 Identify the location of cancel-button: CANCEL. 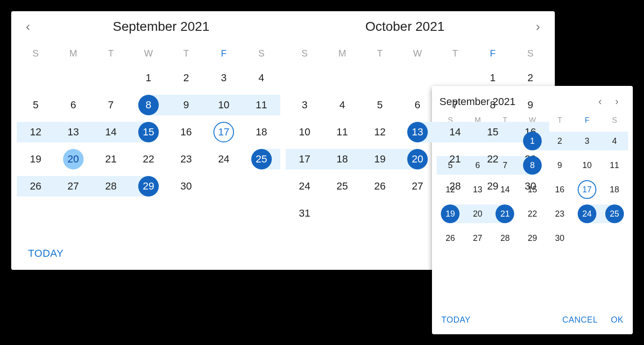
(580, 320).